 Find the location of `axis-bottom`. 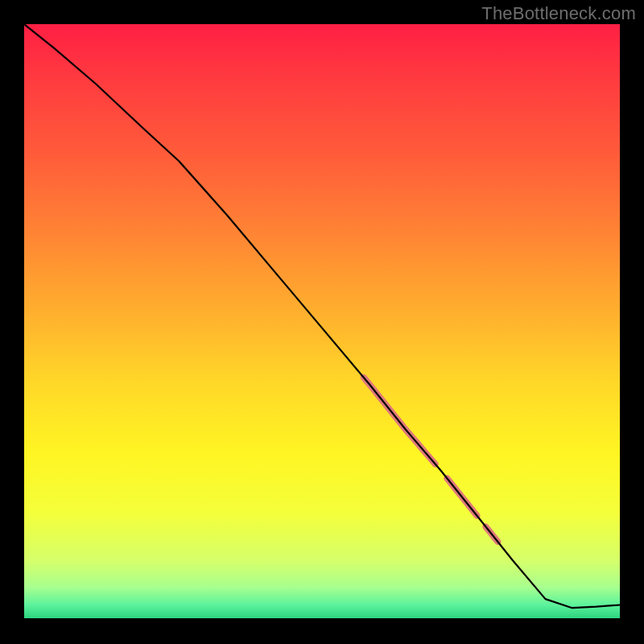

axis-bottom is located at coordinates (322, 619).